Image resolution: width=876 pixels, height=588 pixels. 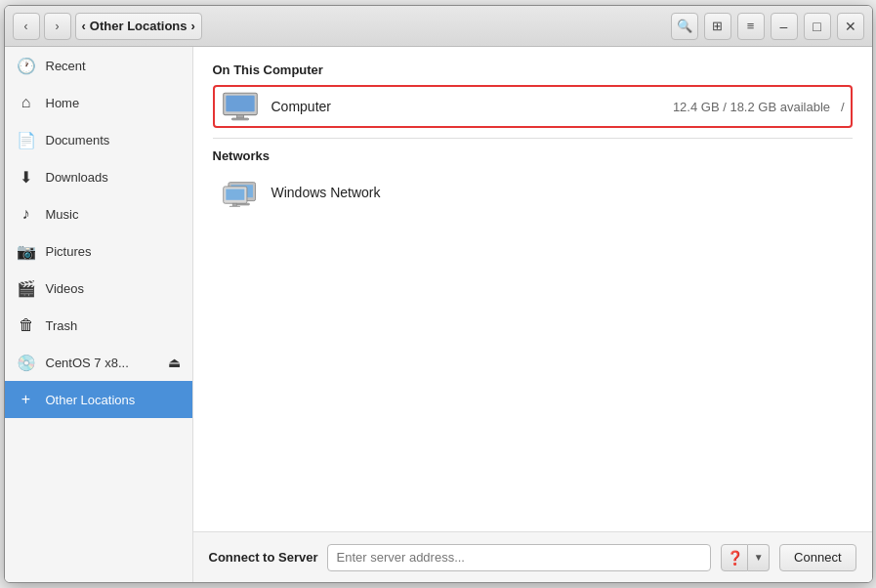 What do you see at coordinates (99, 399) in the screenshot?
I see `sidebar-item-other-locations: +Other Locations` at bounding box center [99, 399].